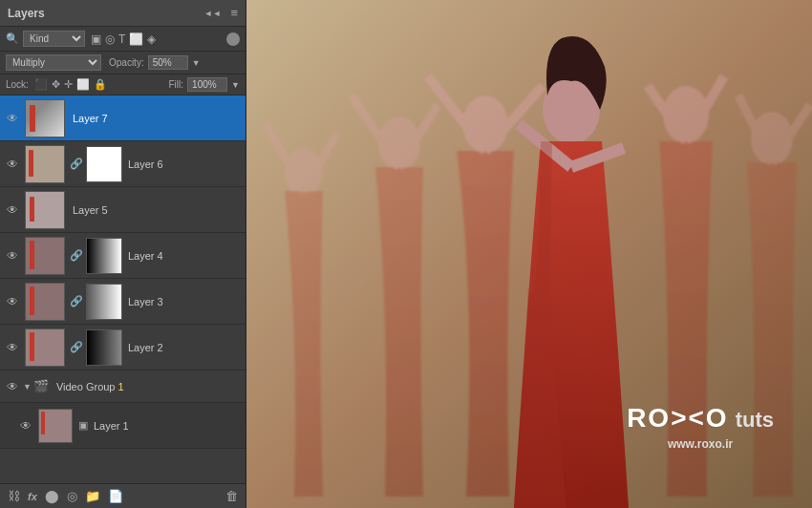 This screenshot has width=812, height=508. What do you see at coordinates (122, 387) in the screenshot?
I see `video-group-row: 👁 ▼ 🎬 Video Group 1` at bounding box center [122, 387].